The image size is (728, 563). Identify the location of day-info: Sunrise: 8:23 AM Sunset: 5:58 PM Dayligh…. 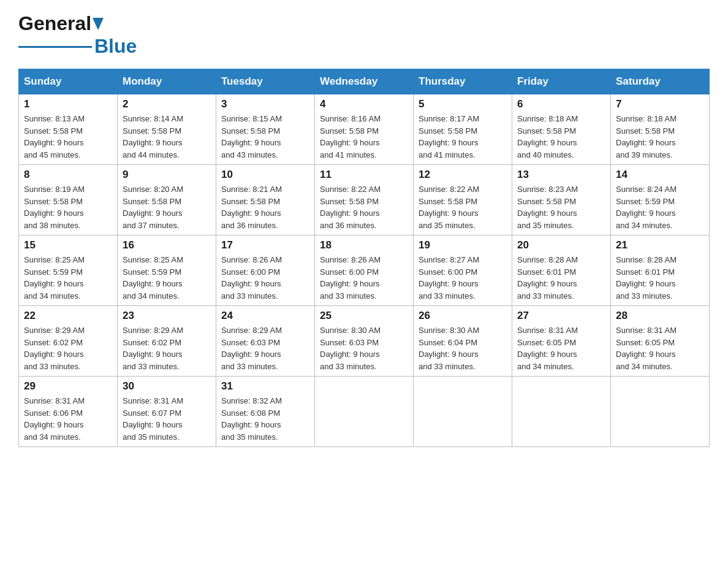
(548, 207).